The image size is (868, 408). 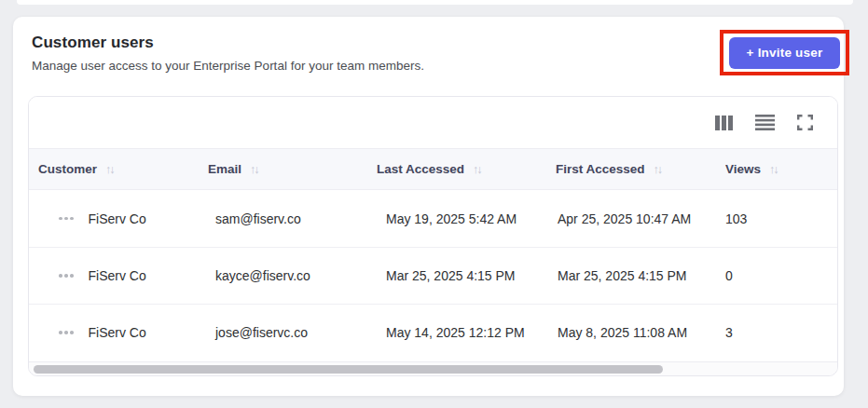 What do you see at coordinates (429, 65) in the screenshot?
I see `page-subtitle: Manage user access to your Enterprise Po…` at bounding box center [429, 65].